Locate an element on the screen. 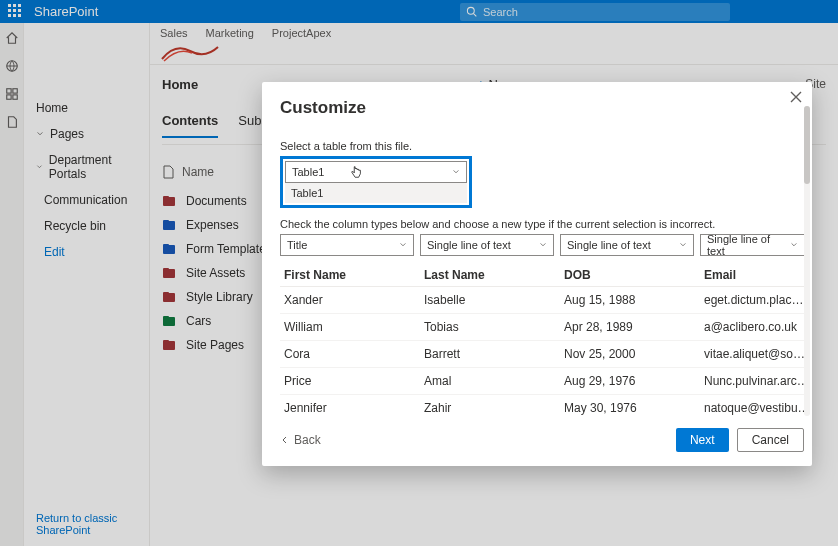 The image size is (838, 546). table-cell: eget.dictum.placerat@c is located at coordinates (752, 300).